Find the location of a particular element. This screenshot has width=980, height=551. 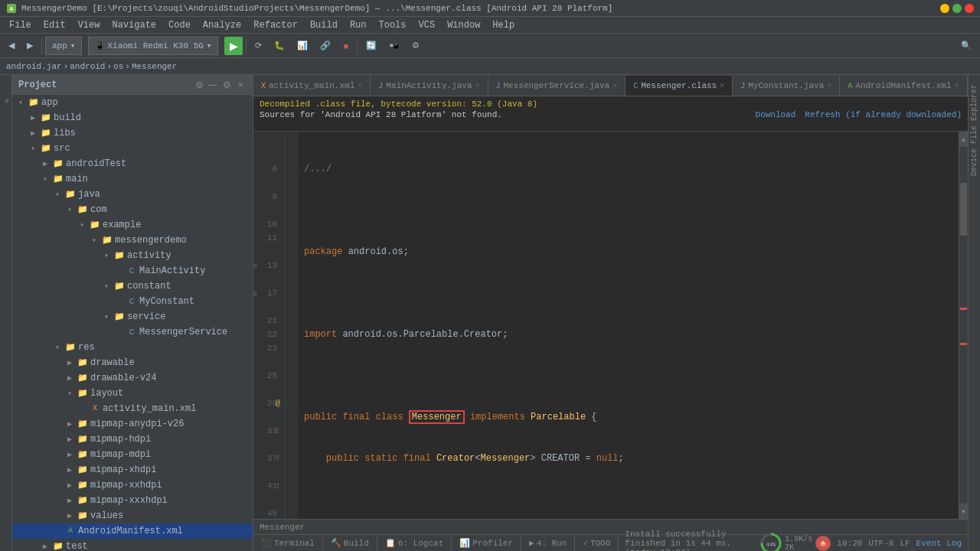

breadcrumb-item-jar: android.jar is located at coordinates (34, 67).